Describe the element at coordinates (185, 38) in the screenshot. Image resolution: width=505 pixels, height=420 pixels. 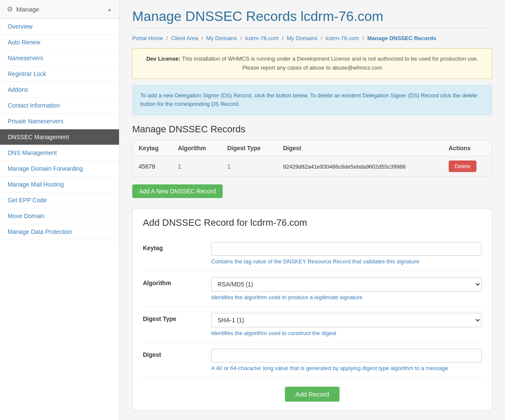
I see `breadcrumb-item-1: Client Area` at that location.